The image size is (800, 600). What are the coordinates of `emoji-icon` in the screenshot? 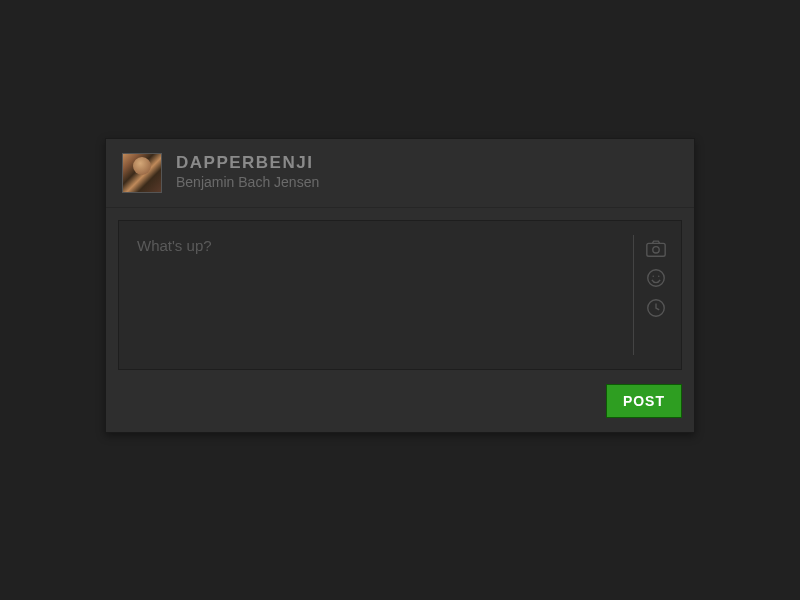 It's located at (656, 278).